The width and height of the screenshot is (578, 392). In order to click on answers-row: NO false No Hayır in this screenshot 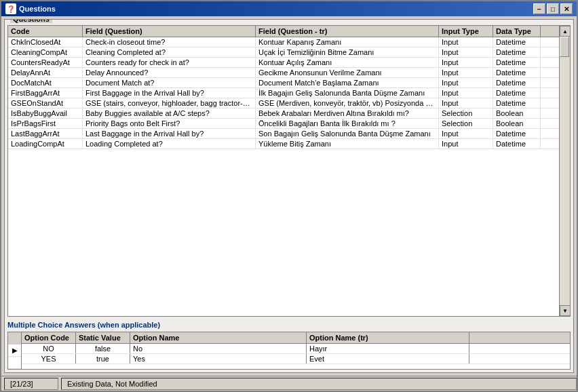, I will do `click(296, 349)`.